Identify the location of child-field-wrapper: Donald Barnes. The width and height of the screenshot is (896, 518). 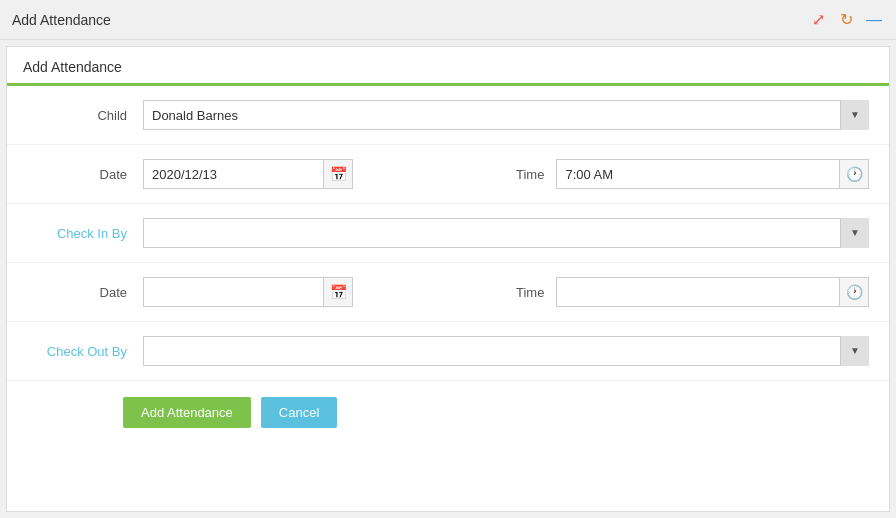
(506, 115).